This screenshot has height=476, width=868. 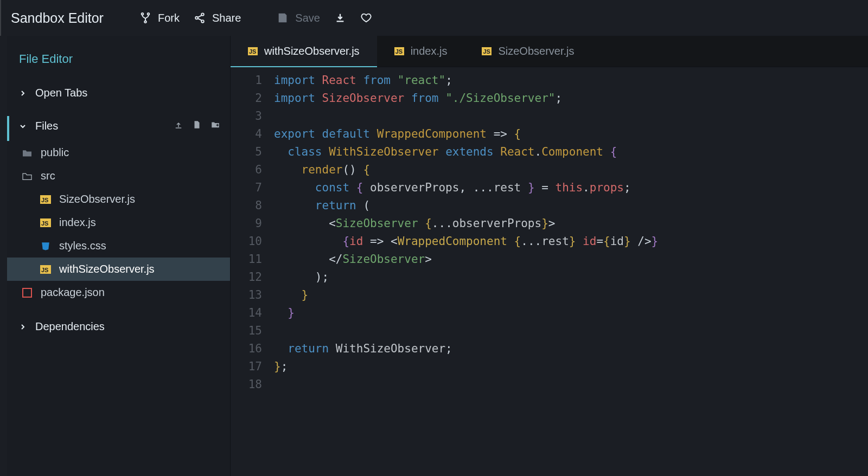 I want to click on code-text: return WithSizeObserver;, so click(x=571, y=349).